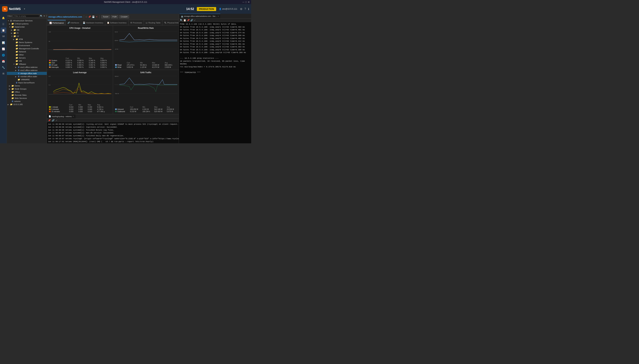  Describe the element at coordinates (27, 36) in the screenshot. I see `tree-item-lv: ▼ 📁 LV` at that location.